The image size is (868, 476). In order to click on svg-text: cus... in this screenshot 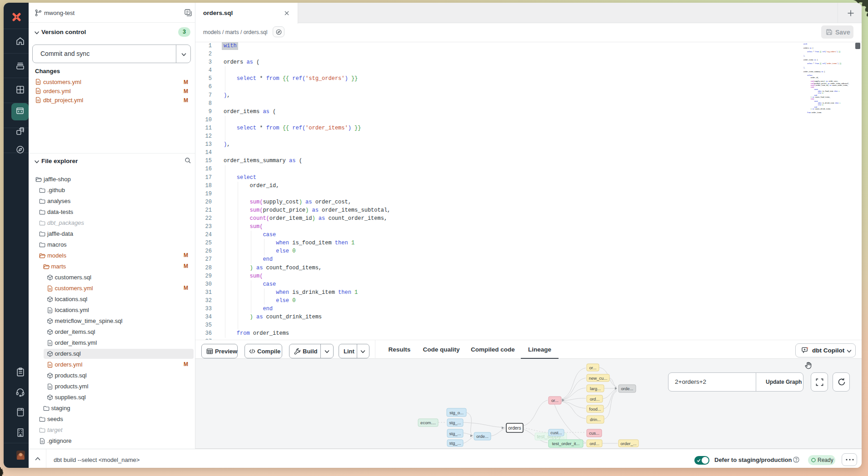, I will do `click(594, 433)`.